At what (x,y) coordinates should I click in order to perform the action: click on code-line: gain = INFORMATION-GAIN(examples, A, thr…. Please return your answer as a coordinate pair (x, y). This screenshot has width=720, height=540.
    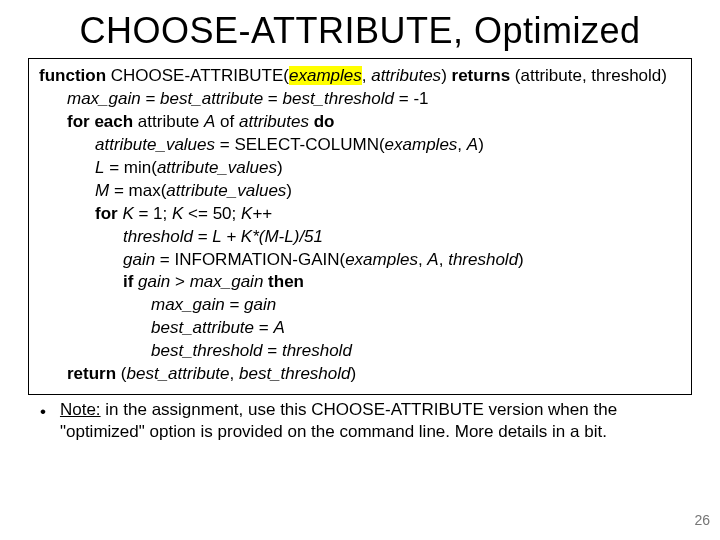
    Looking at the image, I should click on (360, 260).